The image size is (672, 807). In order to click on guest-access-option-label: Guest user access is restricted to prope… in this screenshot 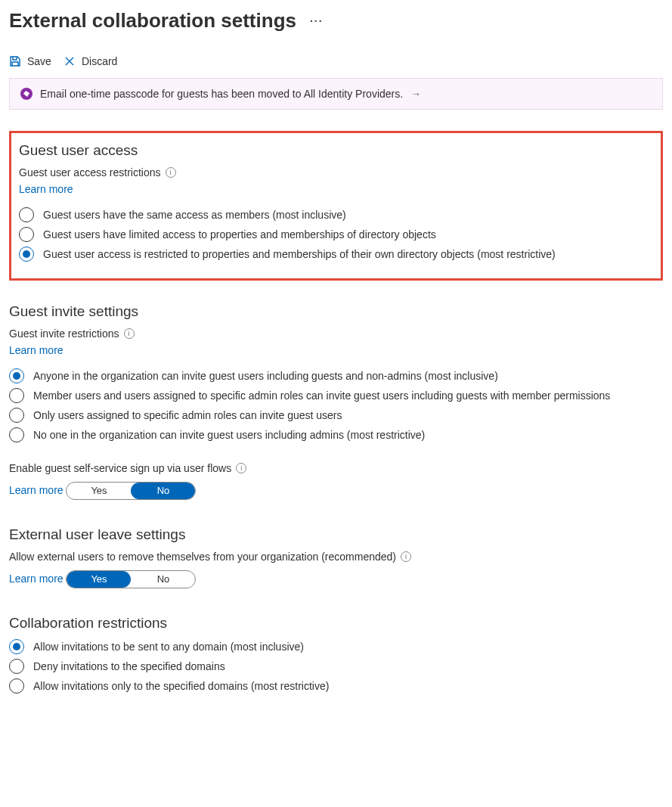, I will do `click(299, 254)`.